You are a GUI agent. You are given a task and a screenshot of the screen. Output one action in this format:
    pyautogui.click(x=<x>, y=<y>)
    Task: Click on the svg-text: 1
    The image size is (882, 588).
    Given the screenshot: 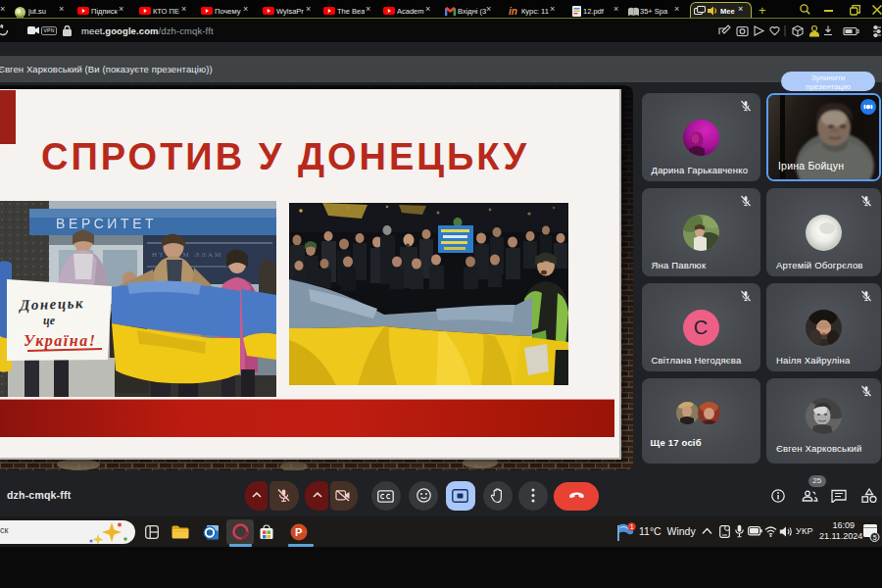 What is the action you would take?
    pyautogui.click(x=632, y=527)
    